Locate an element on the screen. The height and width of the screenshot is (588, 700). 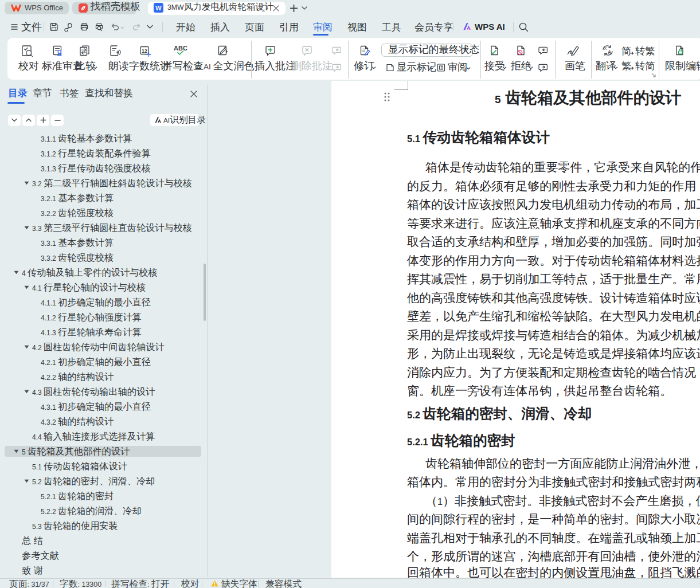
svg-text: A is located at coordinates (609, 52).